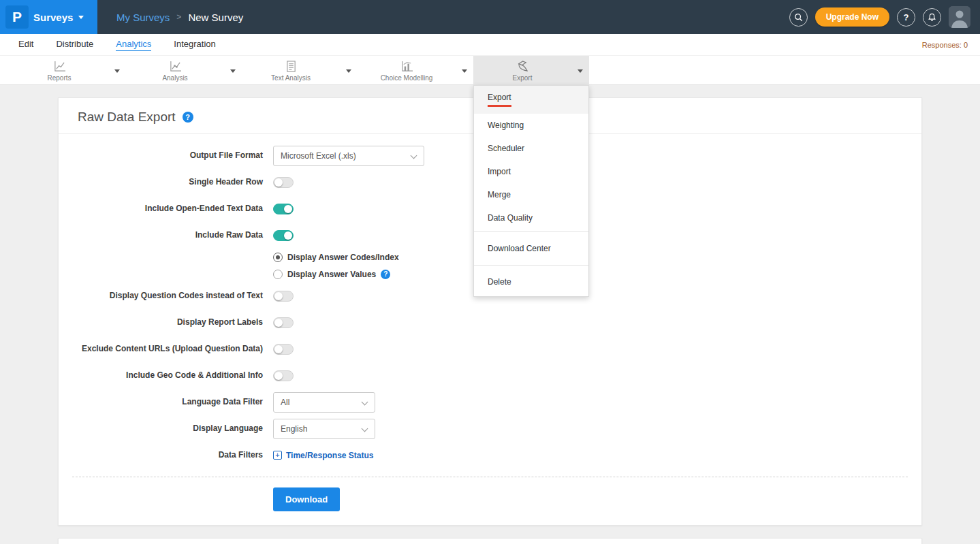  I want to click on toolbar-label: Reports, so click(59, 78).